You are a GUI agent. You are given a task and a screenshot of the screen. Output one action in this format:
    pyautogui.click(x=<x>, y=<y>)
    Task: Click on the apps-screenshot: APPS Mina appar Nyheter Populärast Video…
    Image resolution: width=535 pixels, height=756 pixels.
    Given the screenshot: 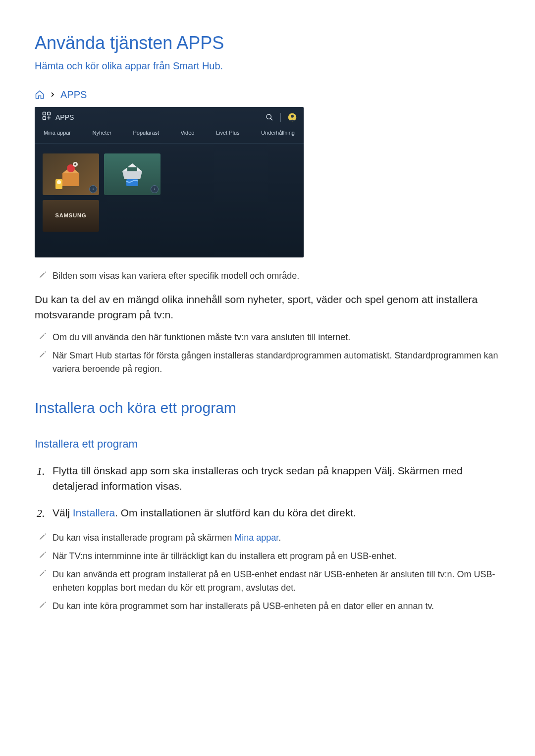 What is the action you would take?
    pyautogui.click(x=169, y=182)
    